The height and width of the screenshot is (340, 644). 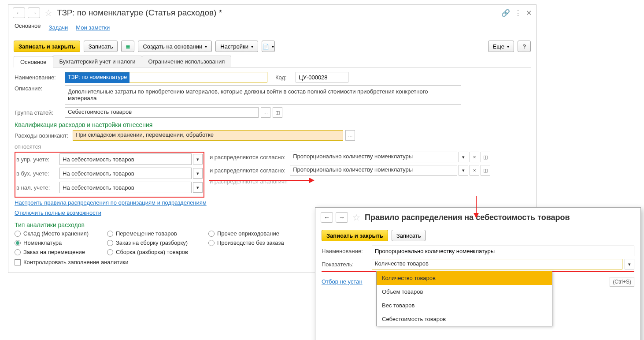 What do you see at coordinates (350, 135) in the screenshot?
I see `expenses-select-button: …` at bounding box center [350, 135].